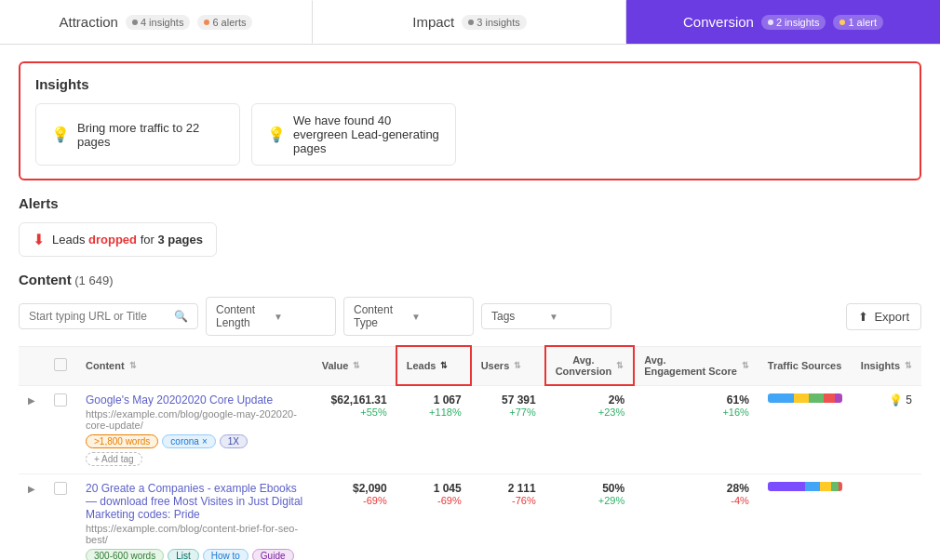 This screenshot has width=940, height=560. I want to click on alert-down-icon: ⬇, so click(39, 240).